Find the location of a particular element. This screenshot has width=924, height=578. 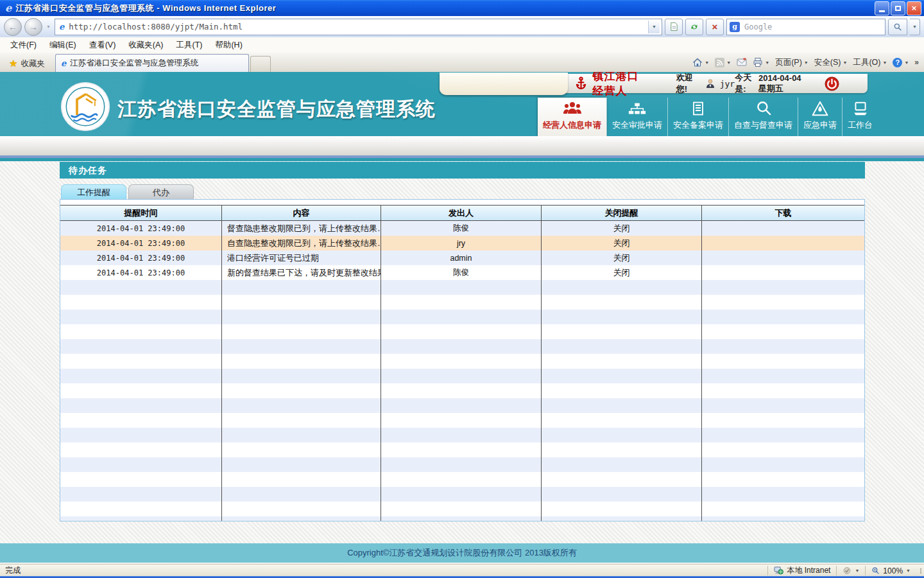

nav-label: 安全备案申请 is located at coordinates (698, 125).